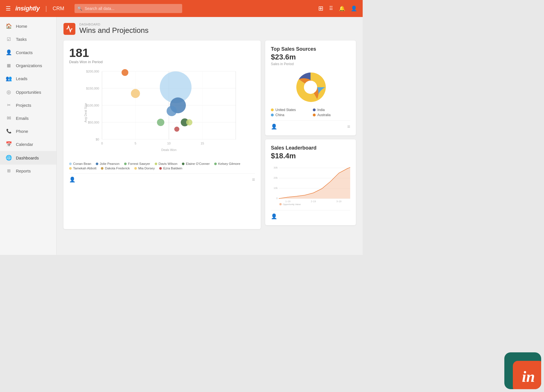 The height and width of the screenshot is (392, 544). I want to click on svg-text: $0, so click(97, 139).